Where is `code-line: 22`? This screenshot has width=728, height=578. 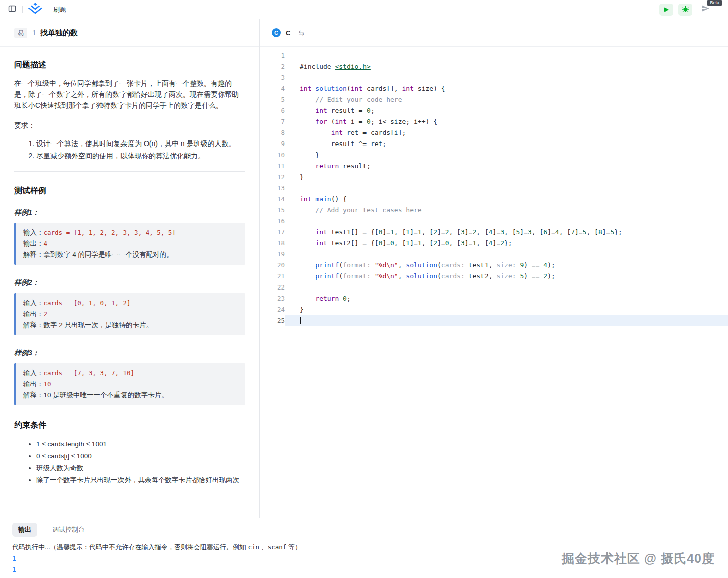 code-line: 22 is located at coordinates (494, 287).